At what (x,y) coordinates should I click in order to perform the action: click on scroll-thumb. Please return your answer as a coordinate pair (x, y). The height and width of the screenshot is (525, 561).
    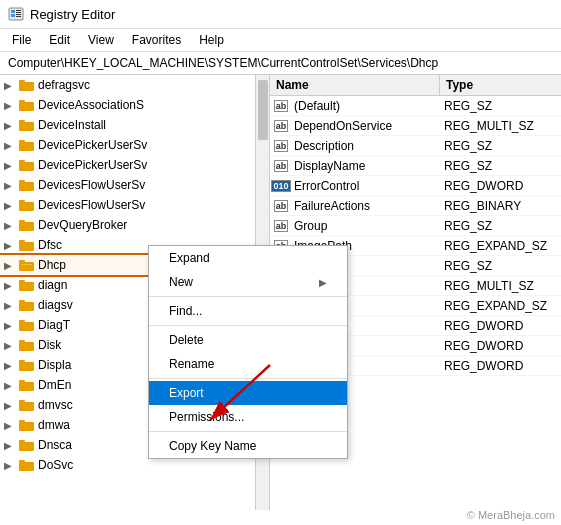
    Looking at the image, I should click on (263, 110).